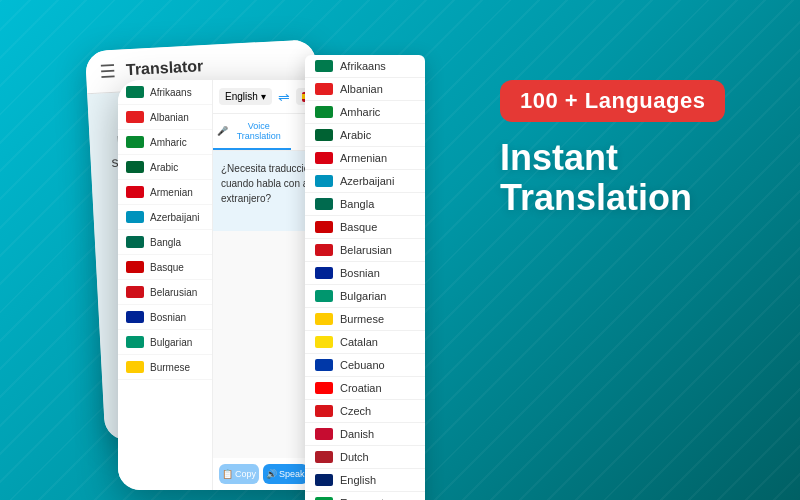 The height and width of the screenshot is (500, 800). What do you see at coordinates (286, 474) in the screenshot?
I see `speak-button: 🔊 Speak` at bounding box center [286, 474].